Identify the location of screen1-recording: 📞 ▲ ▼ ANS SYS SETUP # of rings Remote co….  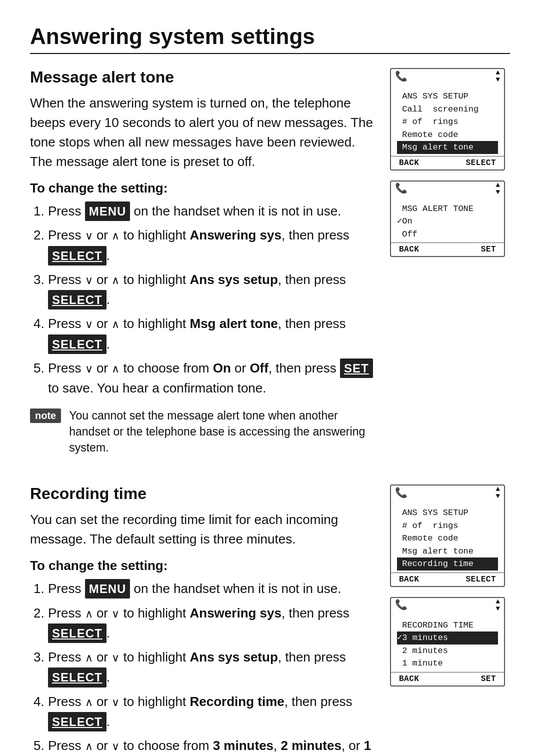
(448, 536).